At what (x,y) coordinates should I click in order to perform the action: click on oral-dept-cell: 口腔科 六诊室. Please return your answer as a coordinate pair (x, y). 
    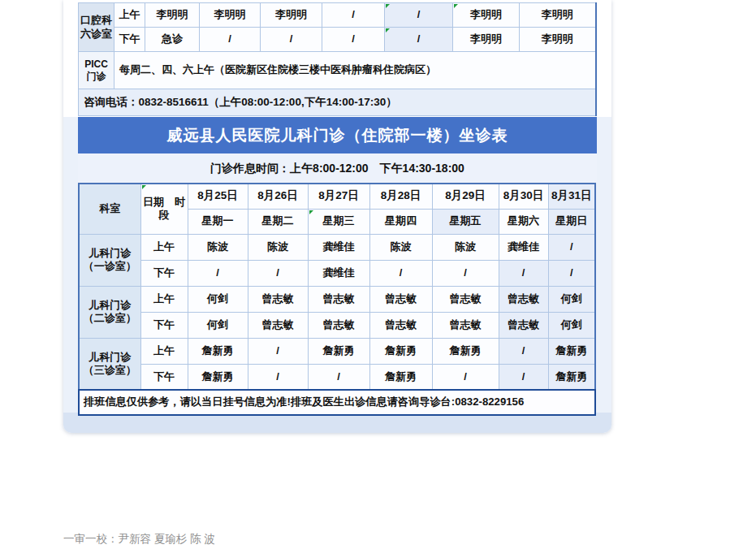
    Looking at the image, I should click on (97, 28).